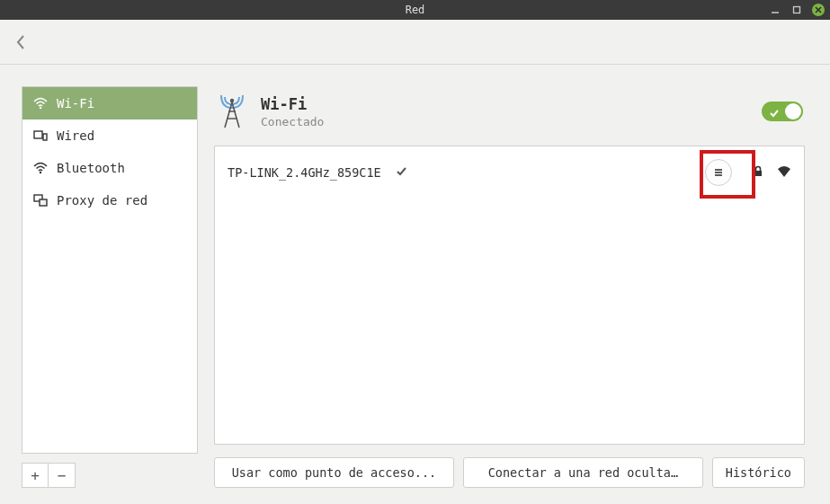  What do you see at coordinates (40, 200) in the screenshot?
I see `proxy-icon` at bounding box center [40, 200].